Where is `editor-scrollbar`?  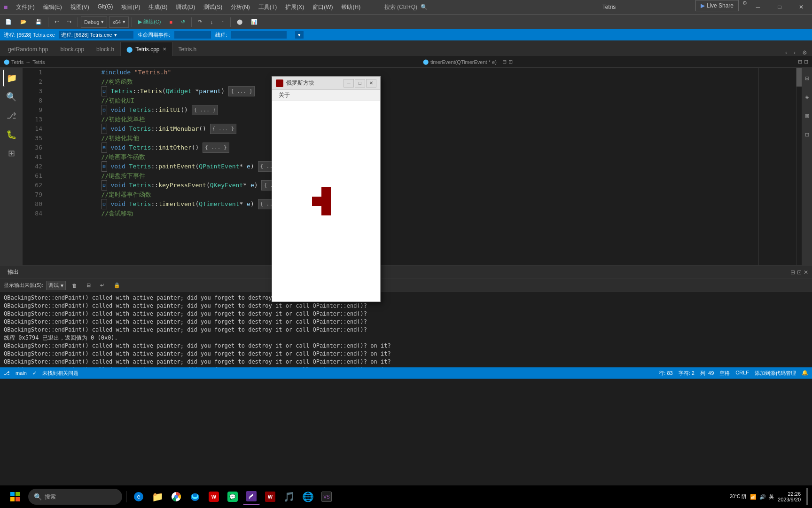 editor-scrollbar is located at coordinates (799, 167).